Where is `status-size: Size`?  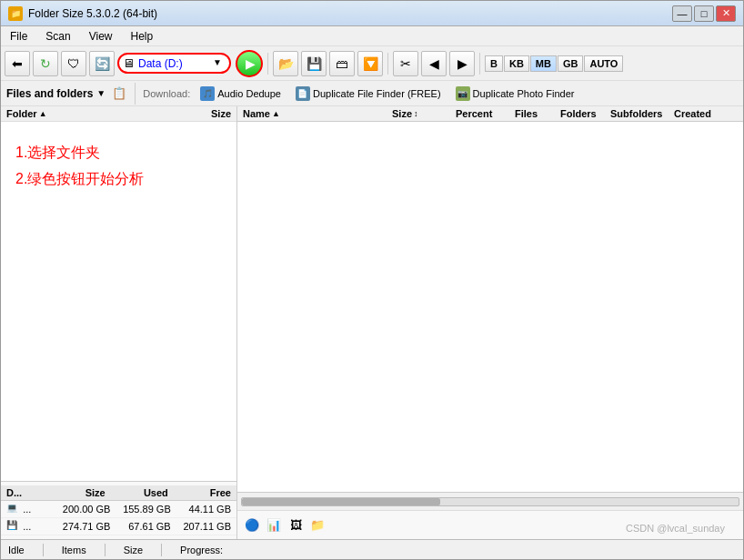 status-size: Size is located at coordinates (133, 550).